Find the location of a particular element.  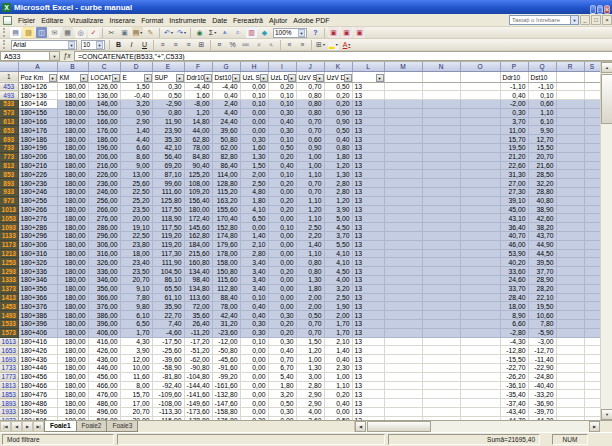

cell-J1453: 2,00 is located at coordinates (310, 306).